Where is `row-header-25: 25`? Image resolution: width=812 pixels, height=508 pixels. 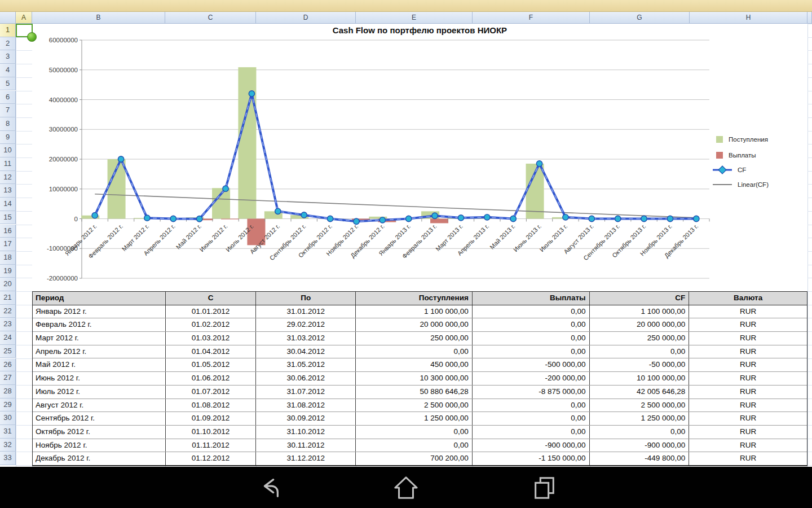 row-header-25: 25 is located at coordinates (8, 352).